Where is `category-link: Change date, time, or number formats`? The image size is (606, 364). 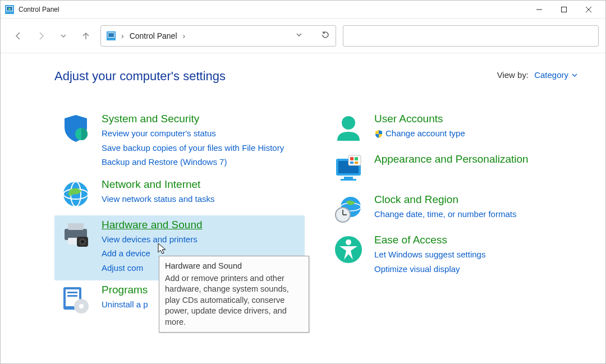 category-link: Change date, time, or number formats is located at coordinates (473, 214).